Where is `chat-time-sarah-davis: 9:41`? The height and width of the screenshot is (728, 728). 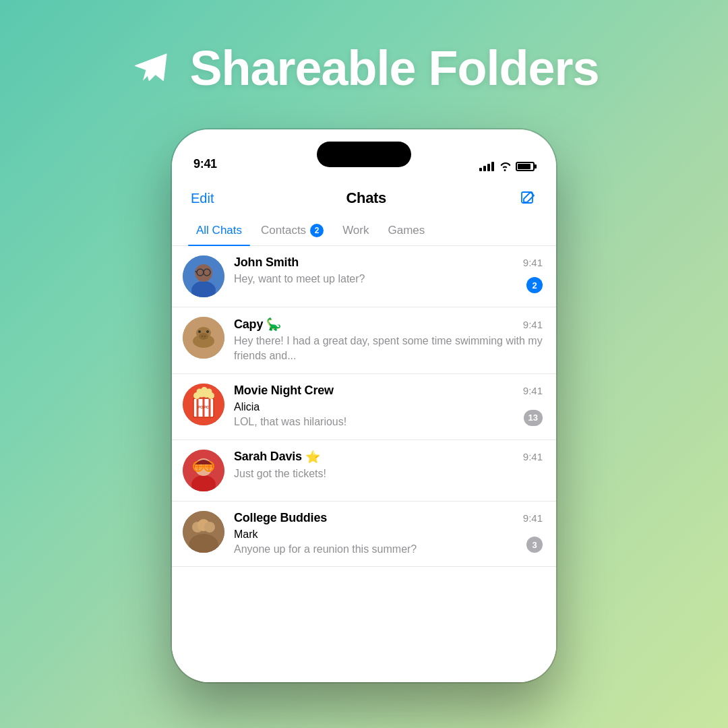
chat-time-sarah-davis: 9:41 is located at coordinates (533, 457).